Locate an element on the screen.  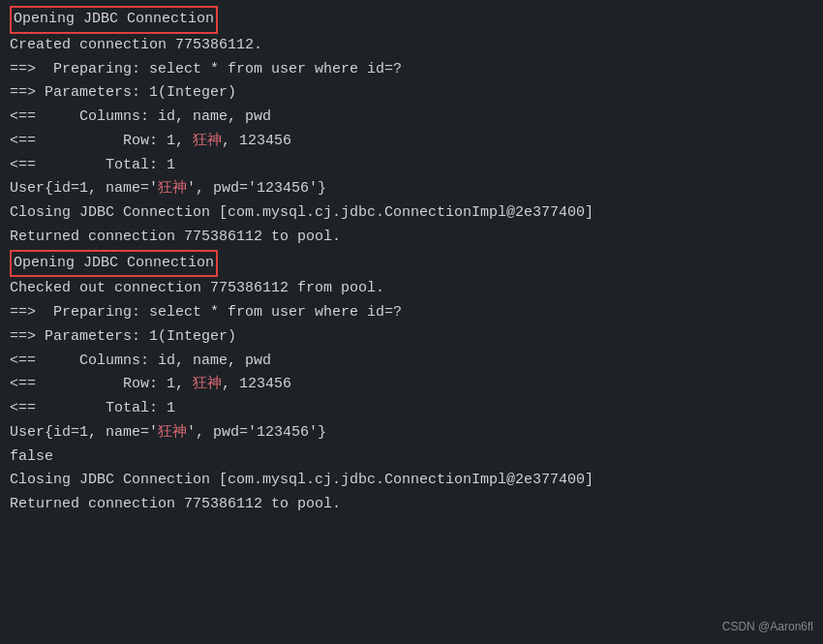
log-line-12: Checked out connection 775386112 from po… is located at coordinates (412, 289).